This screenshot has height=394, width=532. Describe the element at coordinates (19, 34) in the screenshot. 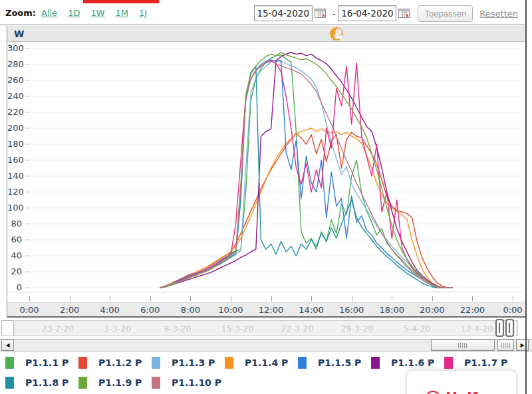

I see `y-axis-unit-label: W` at that location.